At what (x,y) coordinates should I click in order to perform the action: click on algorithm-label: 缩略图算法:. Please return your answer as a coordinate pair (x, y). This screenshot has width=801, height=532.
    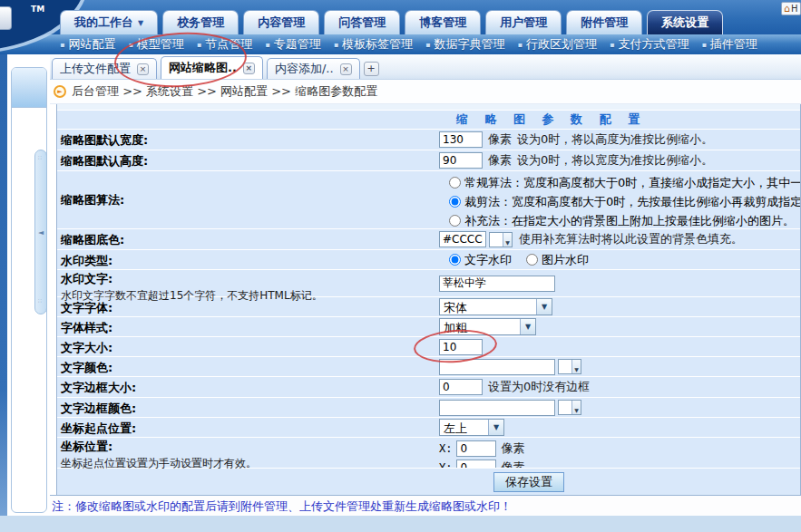
    Looking at the image, I should click on (247, 199).